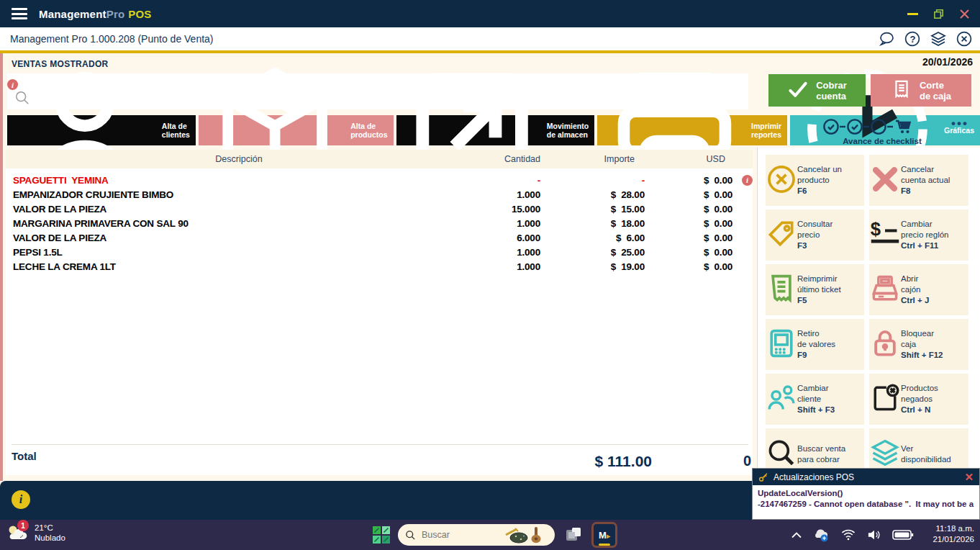  What do you see at coordinates (868, 314) in the screenshot?
I see `actions-panel: Cancelar unproductoF6Cancelarcuenta actu…` at bounding box center [868, 314].